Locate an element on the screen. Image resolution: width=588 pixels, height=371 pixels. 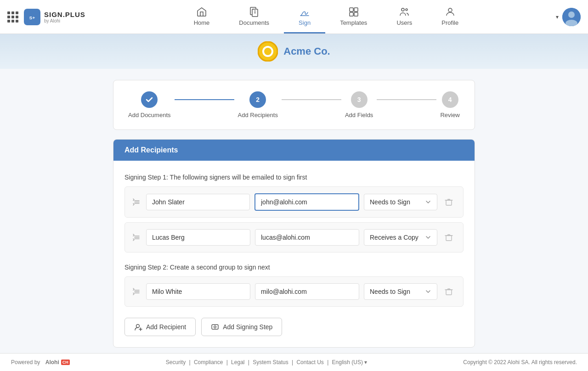
card-header: Add Recipients is located at coordinates (294, 150).